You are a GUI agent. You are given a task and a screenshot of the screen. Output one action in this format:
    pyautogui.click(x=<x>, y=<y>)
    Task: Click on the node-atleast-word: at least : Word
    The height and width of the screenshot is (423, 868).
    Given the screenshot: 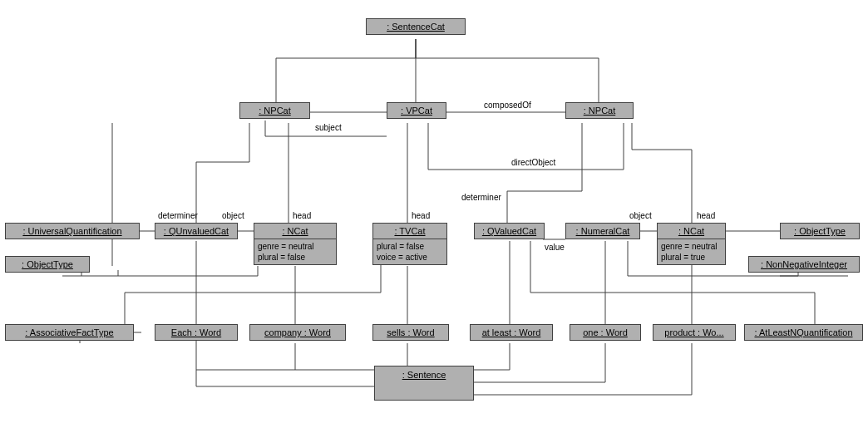 What is the action you would take?
    pyautogui.click(x=511, y=332)
    